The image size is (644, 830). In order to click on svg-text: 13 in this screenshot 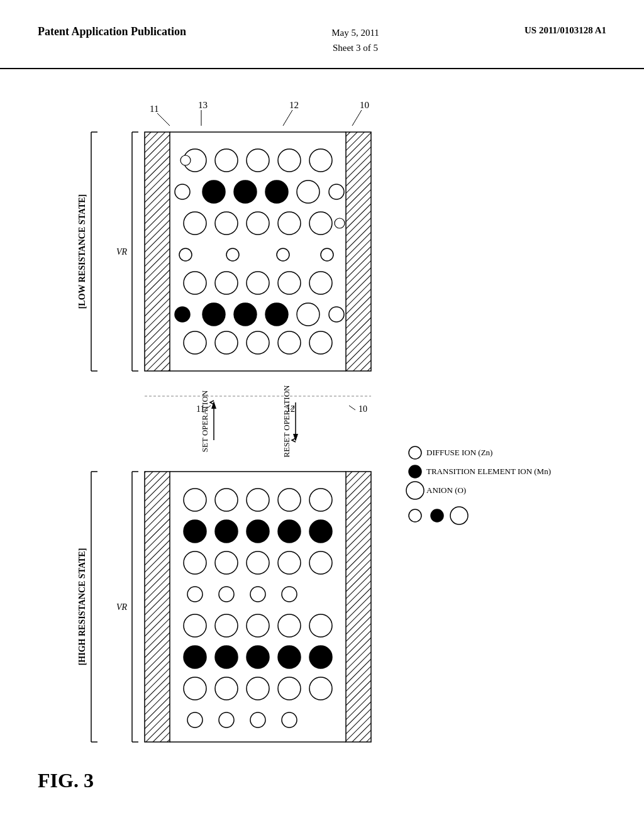, I will do `click(203, 105)`.